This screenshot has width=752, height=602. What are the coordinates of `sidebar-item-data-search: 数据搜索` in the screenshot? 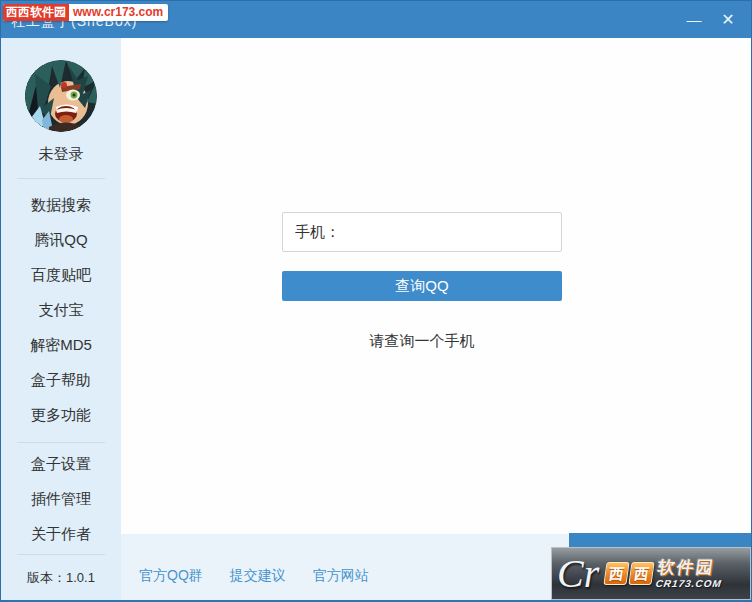 It's located at (61, 204).